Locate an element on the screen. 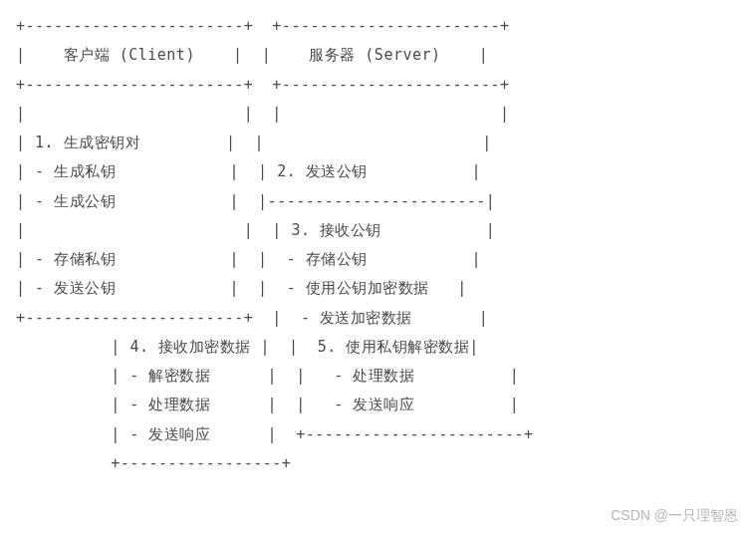 This screenshot has height=533, width=756. step4-item: 处理数据 is located at coordinates (179, 404).